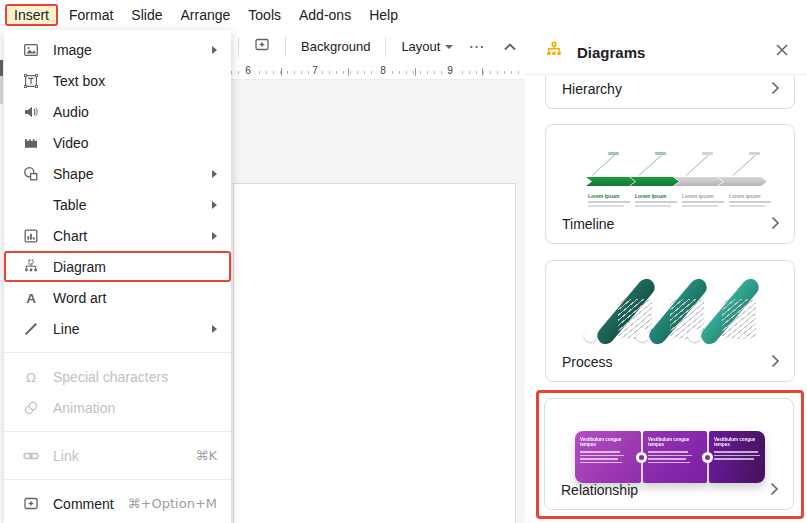  What do you see at coordinates (118, 328) in the screenshot?
I see `menu-item-line: Line` at bounding box center [118, 328].